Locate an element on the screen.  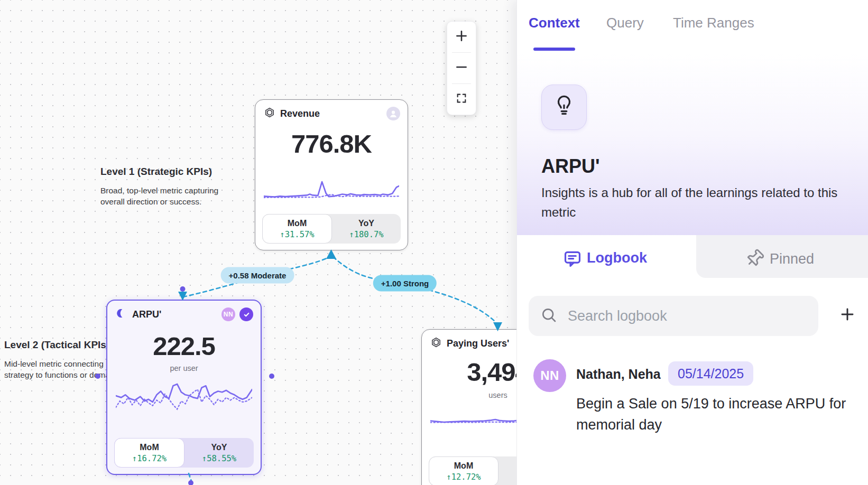
stat-yoy: YoY ↑58.55% is located at coordinates (219, 453).